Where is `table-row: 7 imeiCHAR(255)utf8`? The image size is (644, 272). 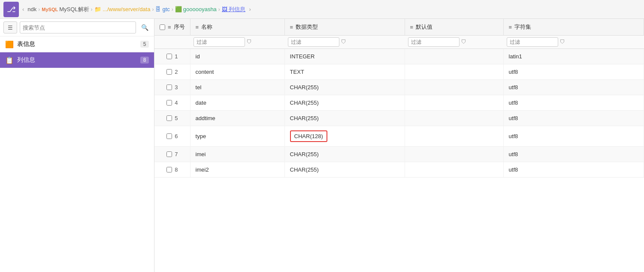 table-row: 7 imeiCHAR(255)utf8 is located at coordinates (399, 154).